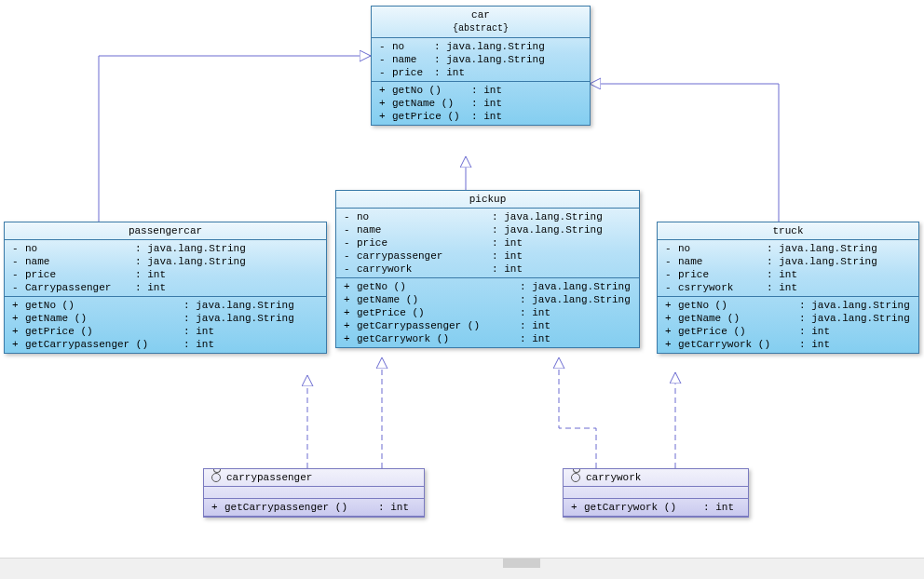 The width and height of the screenshot is (924, 579). What do you see at coordinates (462, 568) in the screenshot?
I see `status-bar` at bounding box center [462, 568].